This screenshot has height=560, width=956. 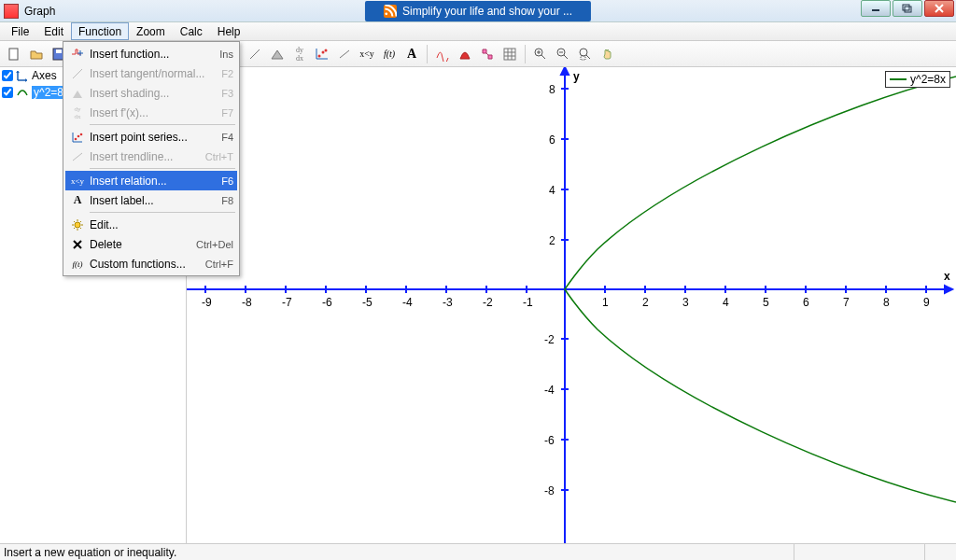 What do you see at coordinates (478, 552) in the screenshot?
I see `status-bar: Insert a new equation or inequality.` at bounding box center [478, 552].